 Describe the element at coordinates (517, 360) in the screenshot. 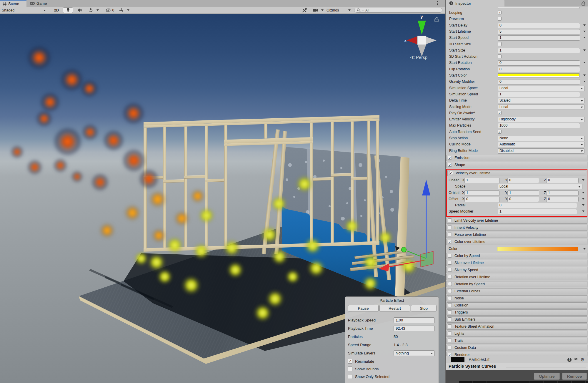

I see `material-row: ParticlesLit ? ⚙` at that location.